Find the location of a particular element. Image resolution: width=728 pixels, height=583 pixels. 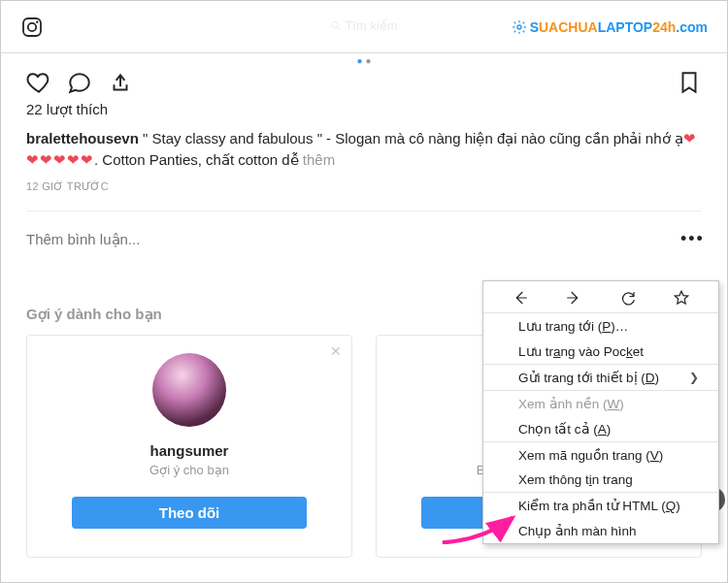

post-caption: bralettehousevn " Stay classy and fabulo… is located at coordinates (364, 149).